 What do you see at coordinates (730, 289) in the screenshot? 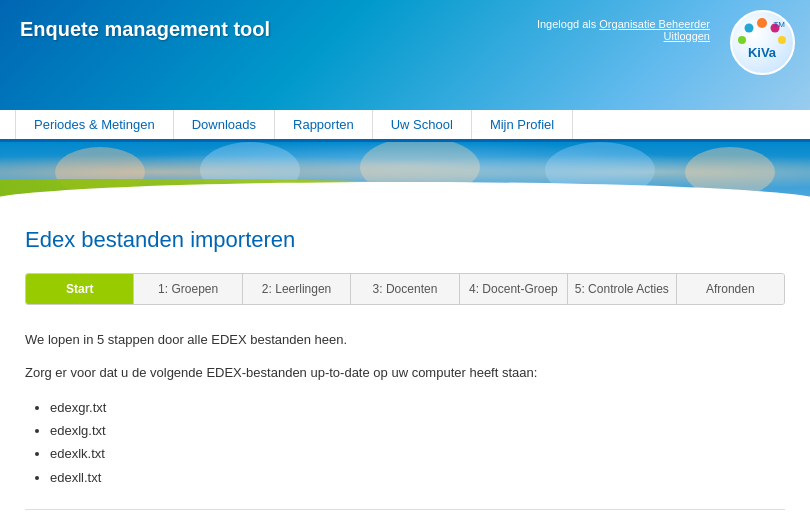
I see `step-tab-afronden: Afronden` at bounding box center [730, 289].